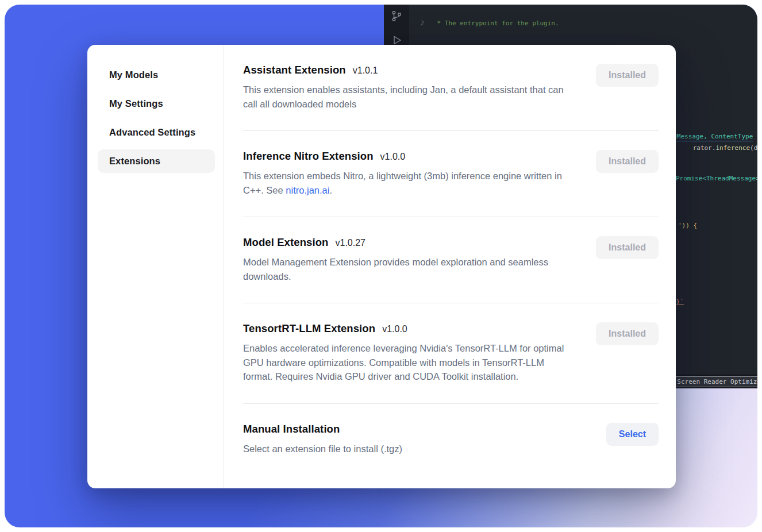 Image resolution: width=762 pixels, height=532 pixels. Describe the element at coordinates (715, 381) in the screenshot. I see `screen-reader-chip: Screen Reader Optimize` at that location.